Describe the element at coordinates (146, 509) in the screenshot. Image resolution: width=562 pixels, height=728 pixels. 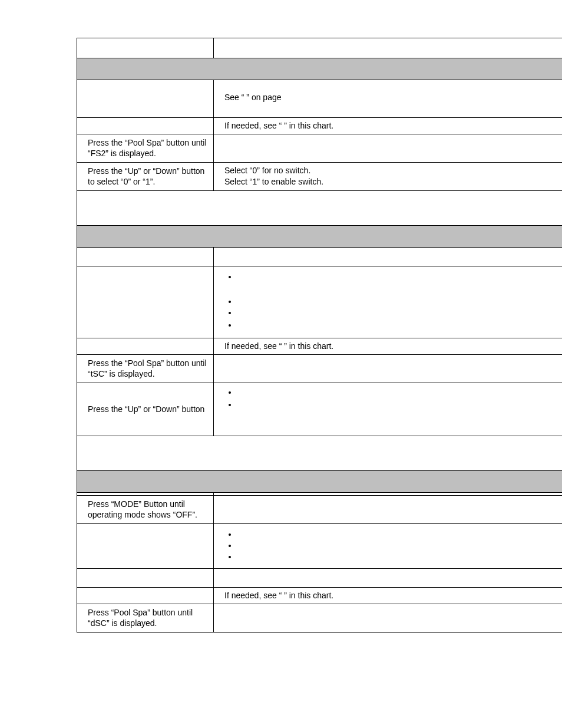
I see `cell-left: Press “MODE” Button until operating mode…` at that location.